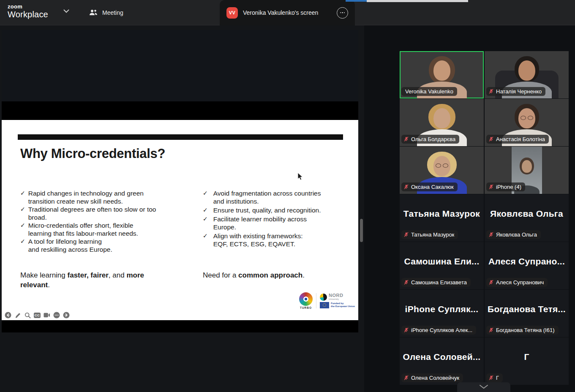 Image resolution: width=575 pixels, height=392 pixels. What do you see at coordinates (90, 221) in the screenshot?
I see `slide-left-column: ✓ Rapid changes in technology and green …` at bounding box center [90, 221].